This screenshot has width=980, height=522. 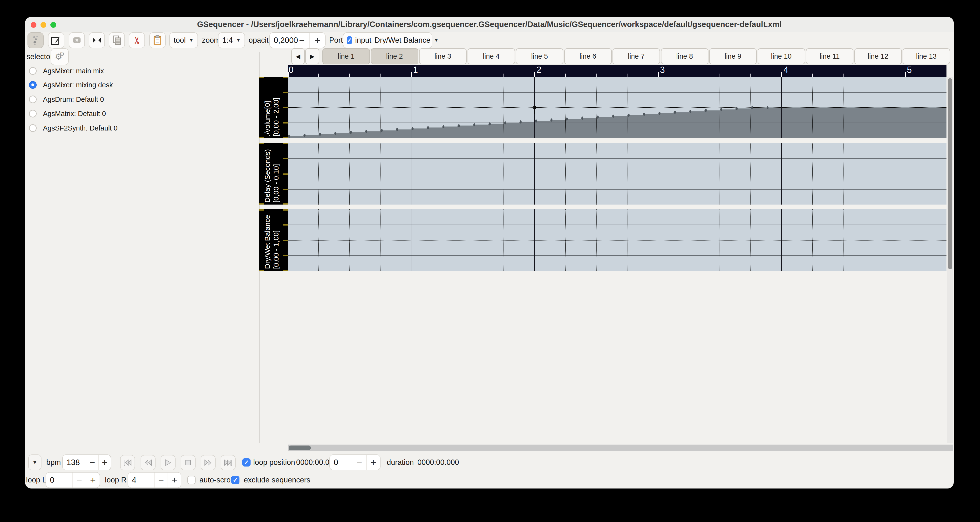 What do you see at coordinates (617, 71) in the screenshot?
I see `timeline-ruler: 012345` at bounding box center [617, 71].